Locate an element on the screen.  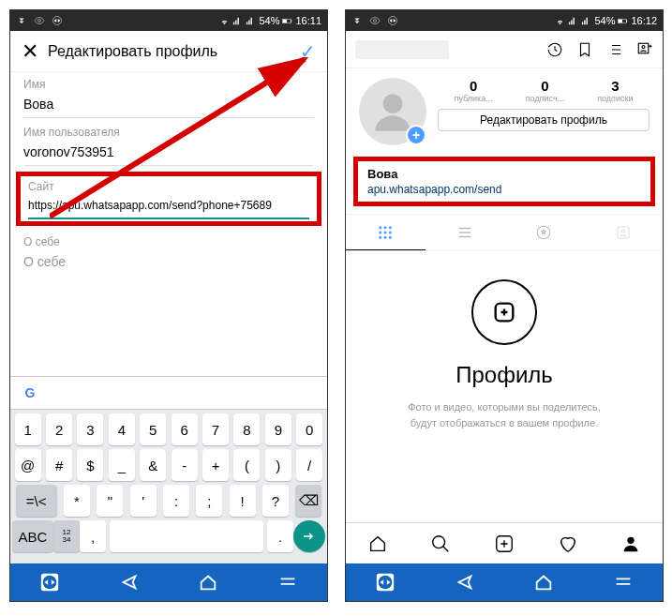
list-tab is located at coordinates (465, 233).